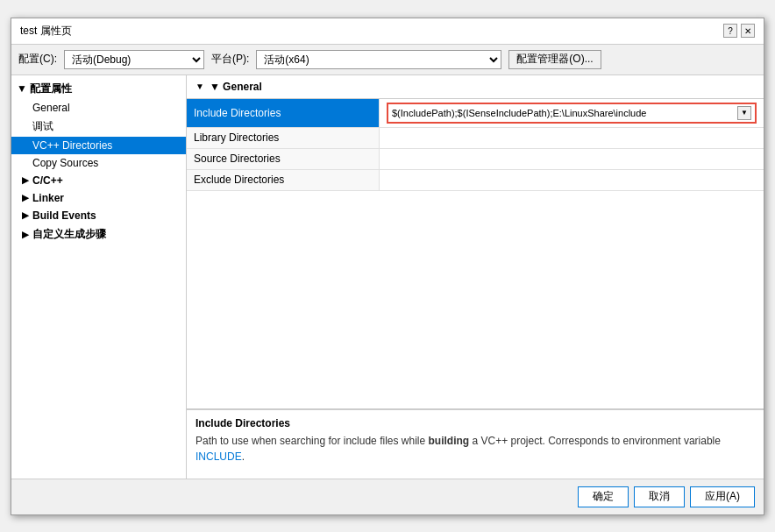  What do you see at coordinates (65, 216) in the screenshot?
I see `tree-subsection-build-events-label: Build Events` at bounding box center [65, 216].